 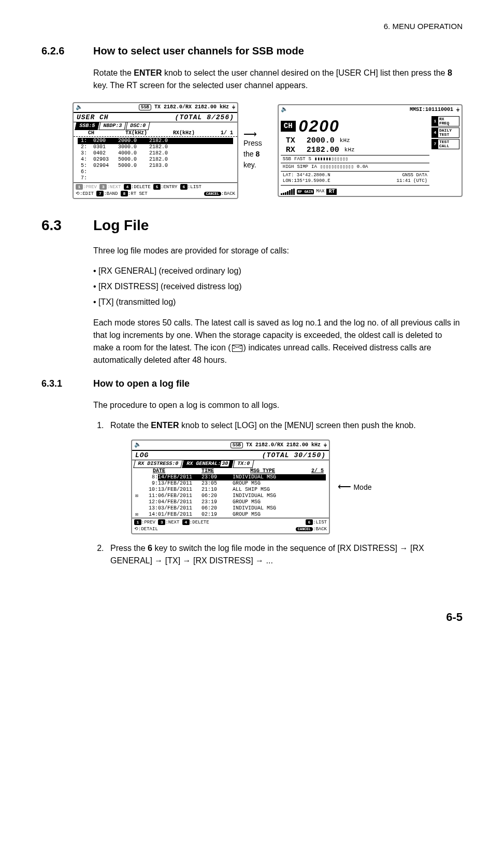 I want to click on softkey-bar: 1:PREV 3:NEXT 4:DELETE 5:ENTRY 6:LIST ⟲:…, so click(x=155, y=190).